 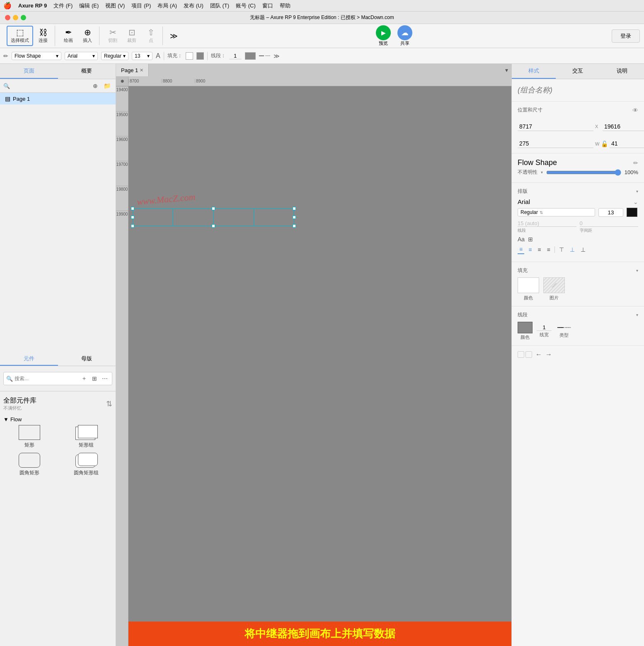 What do you see at coordinates (87, 36) in the screenshot?
I see `insert-button: ⊕ 插入` at bounding box center [87, 36].